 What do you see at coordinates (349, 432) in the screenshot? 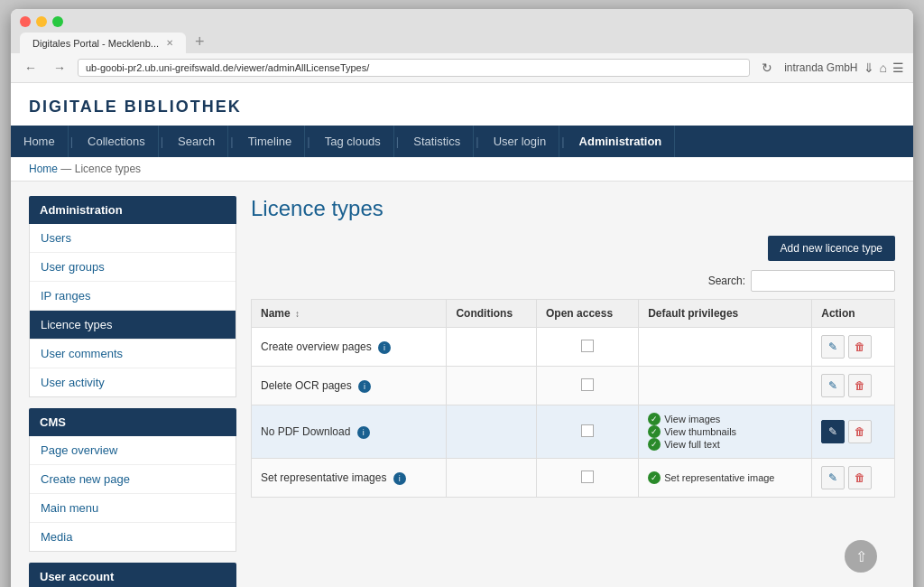
I see `cell-name: No PDF Download i` at bounding box center [349, 432].